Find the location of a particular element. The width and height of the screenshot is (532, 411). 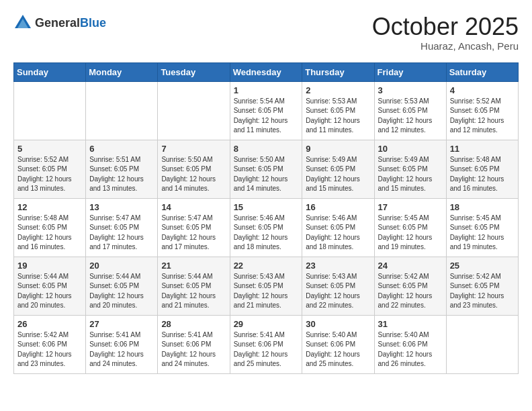

day-number: 19 is located at coordinates (50, 266).